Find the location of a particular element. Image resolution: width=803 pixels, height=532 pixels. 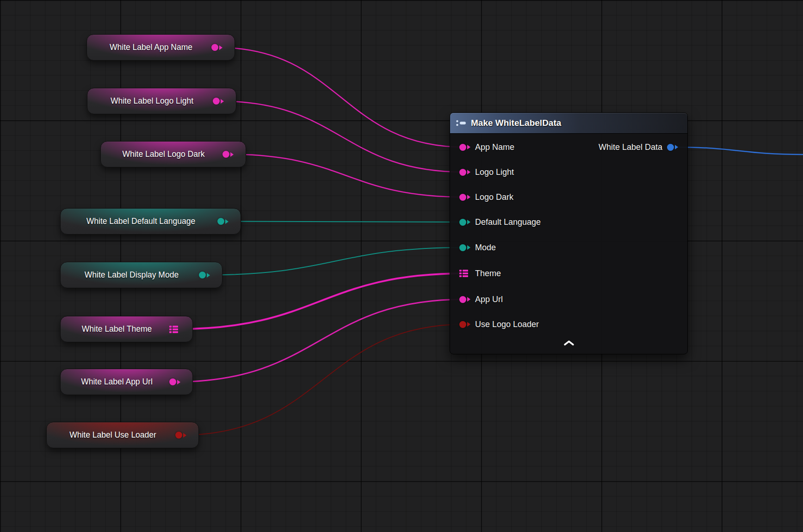

wire-getter-use-loader is located at coordinates (323, 380).